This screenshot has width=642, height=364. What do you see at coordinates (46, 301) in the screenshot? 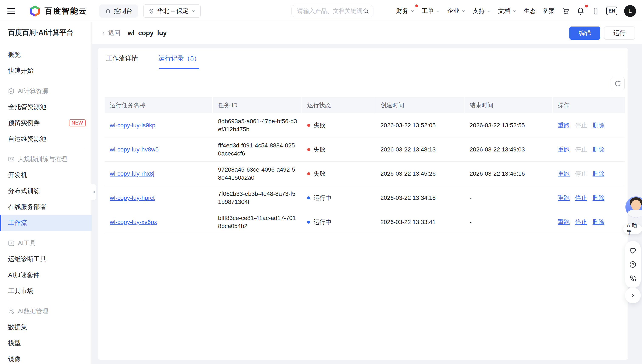
I see `divider` at bounding box center [46, 301].